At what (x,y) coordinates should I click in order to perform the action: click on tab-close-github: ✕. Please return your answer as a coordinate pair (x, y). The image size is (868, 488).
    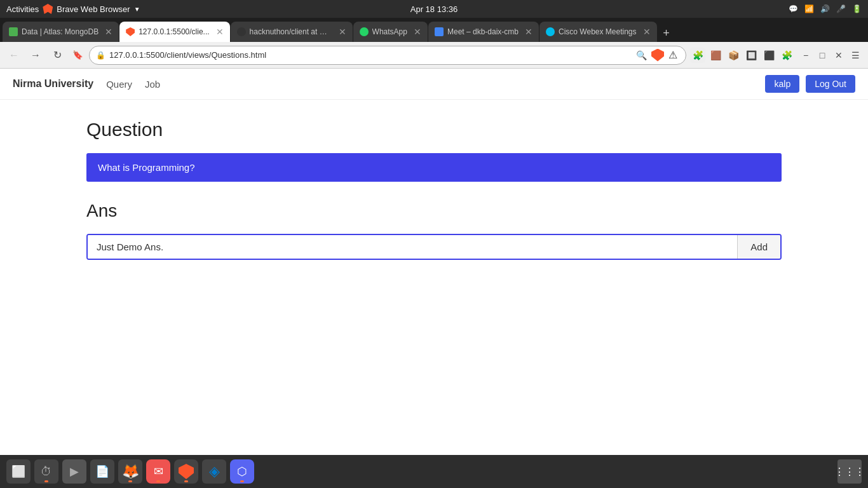
    Looking at the image, I should click on (342, 32).